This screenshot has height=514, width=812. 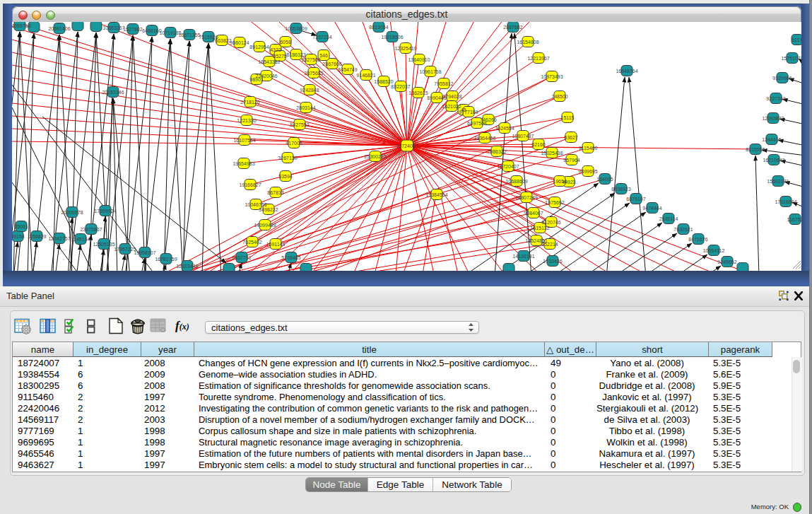 I want to click on svg-text: 3624554, so click(x=505, y=129).